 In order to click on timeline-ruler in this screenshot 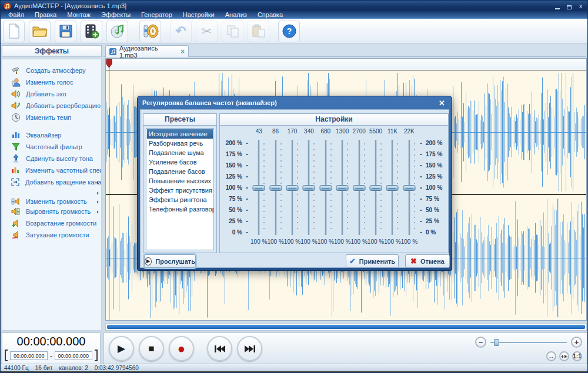, I will do `click(346, 65)`.